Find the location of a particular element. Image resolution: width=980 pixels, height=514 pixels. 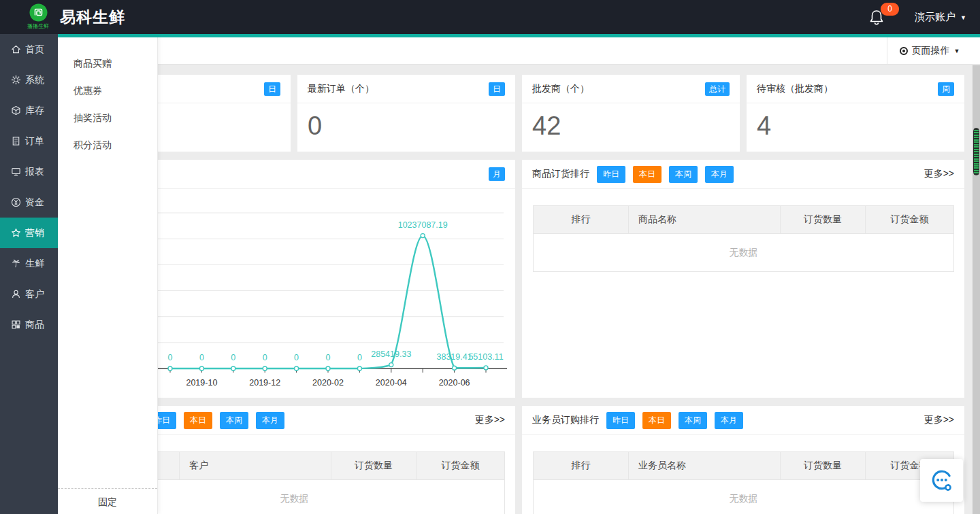

sidebar-item-home: 首页 is located at coordinates (29, 49).